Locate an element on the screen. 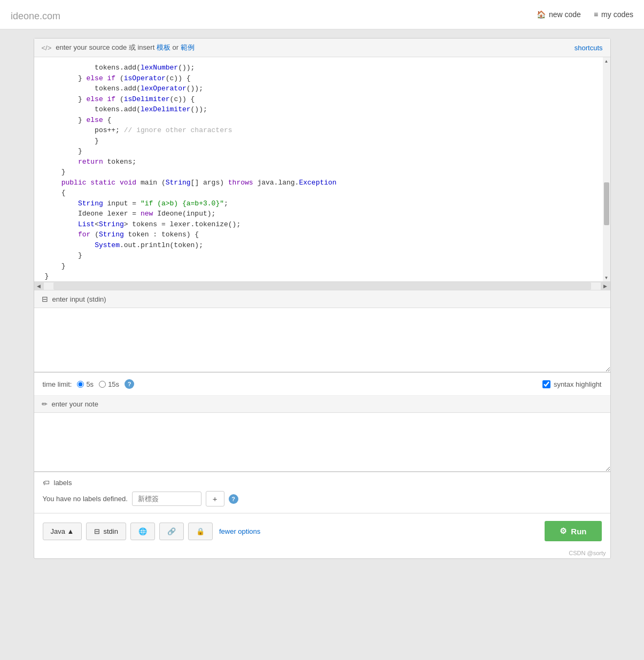 This screenshot has width=644, height=660. run-button: ⚙ Run is located at coordinates (573, 531).